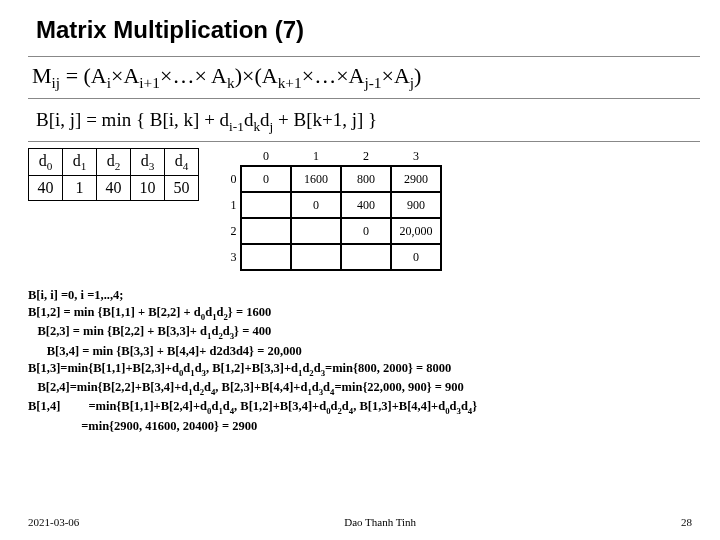  Describe the element at coordinates (364, 122) in the screenshot. I see `recurrence-formula: B[i, j] = min { B[i, k] + di-1dkdj + B[k…` at that location.